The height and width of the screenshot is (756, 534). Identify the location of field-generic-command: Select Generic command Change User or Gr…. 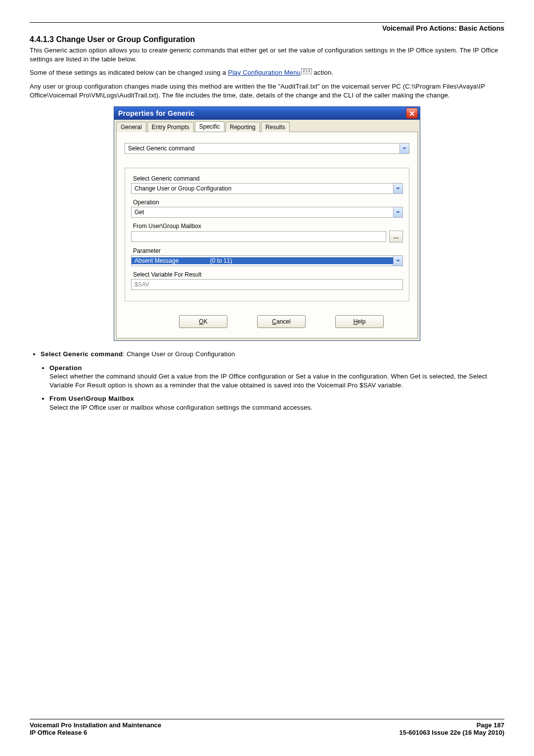
(267, 185).